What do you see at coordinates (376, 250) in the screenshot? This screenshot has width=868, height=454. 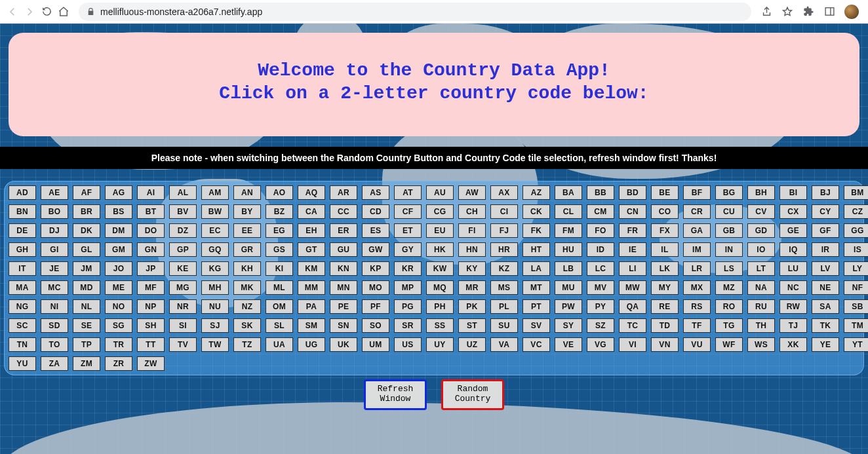 I see `country-tile-gw: GW` at bounding box center [376, 250].